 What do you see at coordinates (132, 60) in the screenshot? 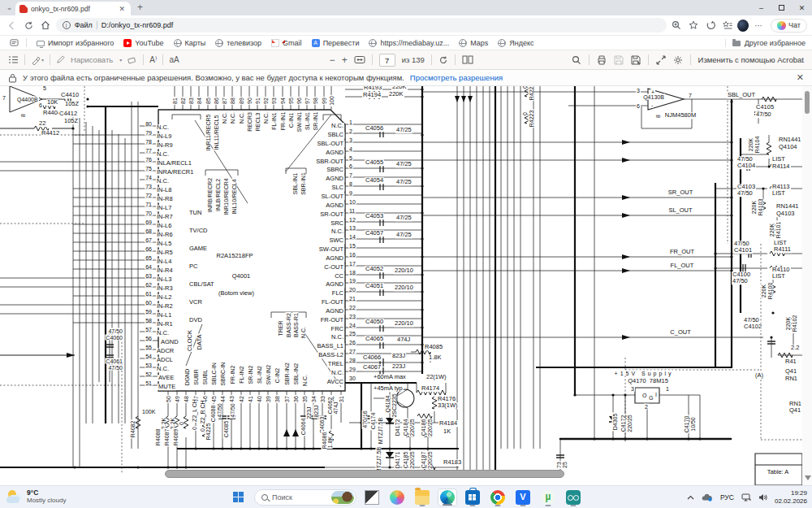
I see `eraser-icon` at bounding box center [132, 60].